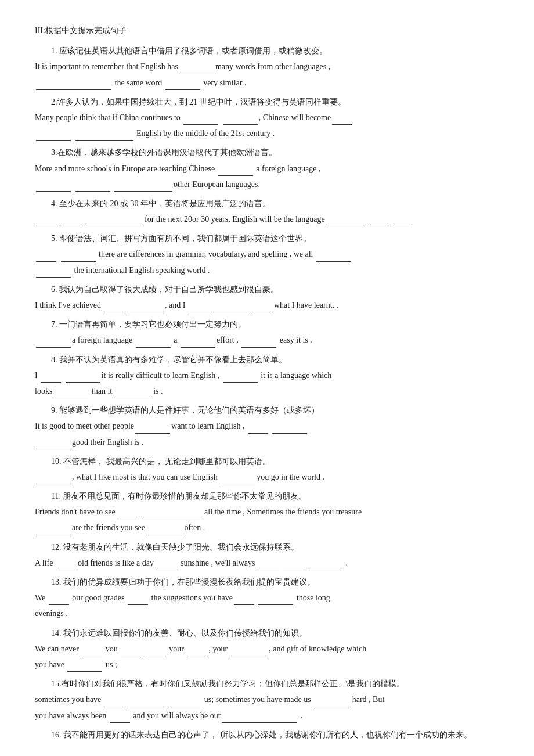  Describe the element at coordinates (267, 527) in the screenshot. I see `ex11-line2: are the friends you see often .` at that location.